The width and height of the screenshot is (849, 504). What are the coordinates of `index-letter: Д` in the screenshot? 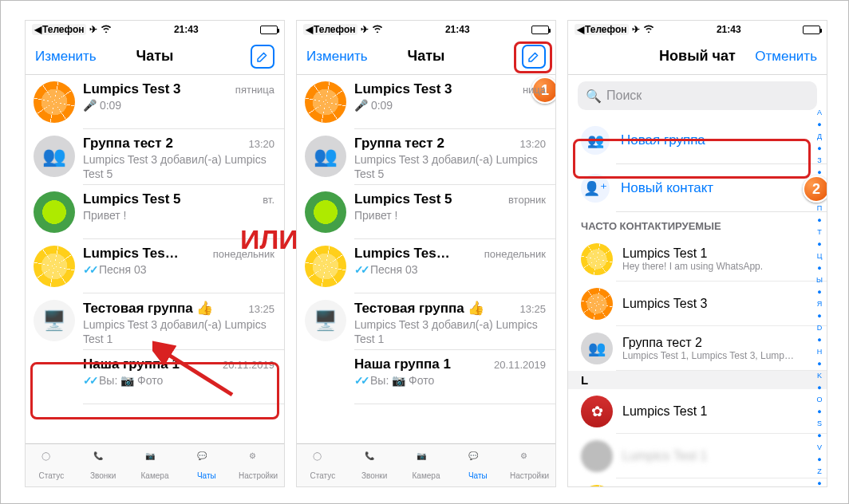 It's located at (819, 136).